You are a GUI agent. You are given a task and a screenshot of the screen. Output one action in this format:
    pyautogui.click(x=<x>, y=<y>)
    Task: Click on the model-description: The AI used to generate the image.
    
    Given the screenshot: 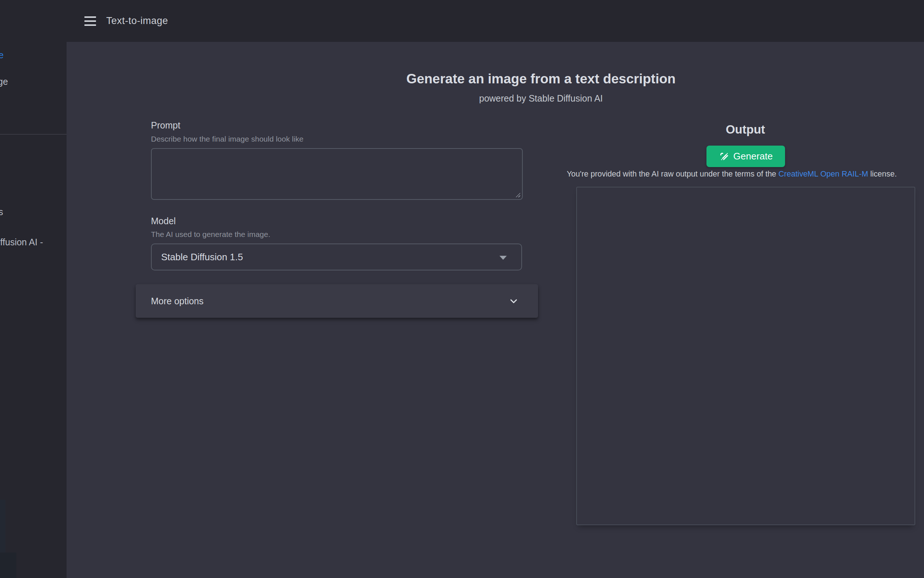 What is the action you would take?
    pyautogui.click(x=211, y=235)
    